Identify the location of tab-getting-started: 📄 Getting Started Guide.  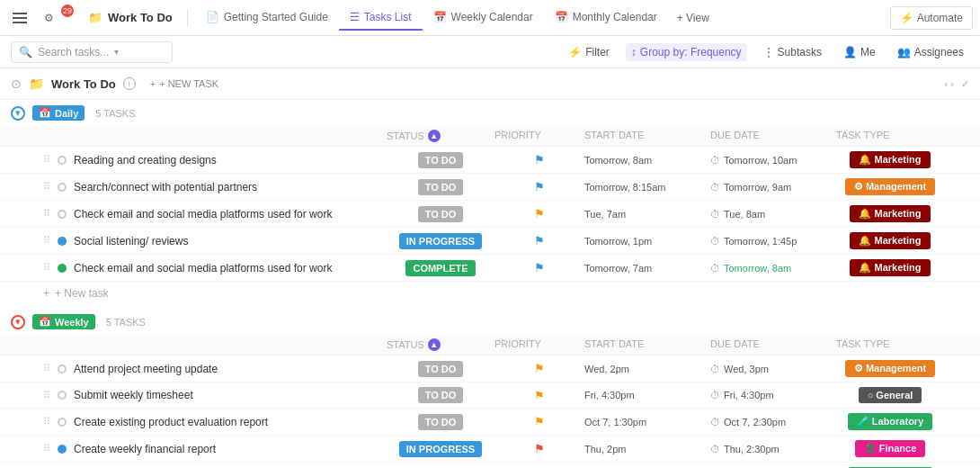
(267, 18).